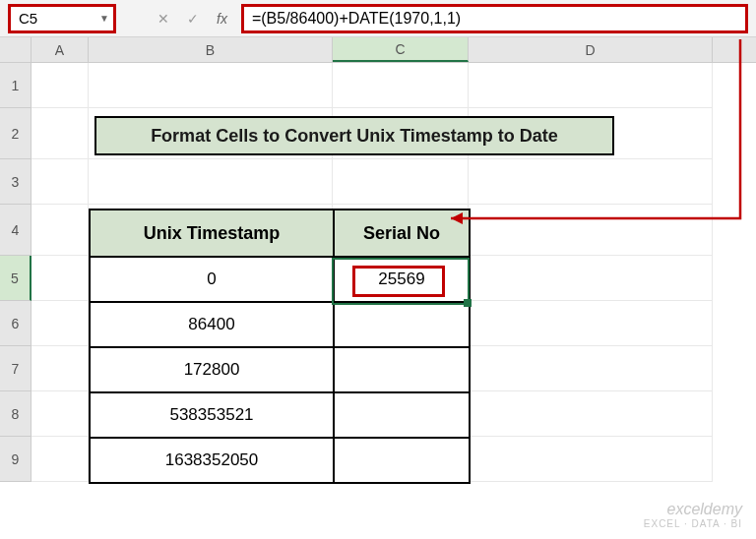 Image resolution: width=756 pixels, height=539 pixels. I want to click on row-header-6: 6, so click(16, 324).